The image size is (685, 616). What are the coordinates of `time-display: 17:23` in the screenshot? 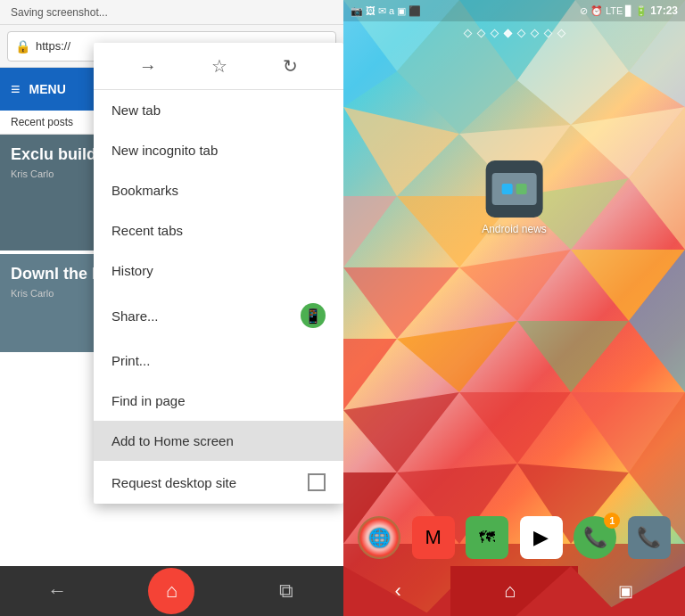 It's located at (664, 11).